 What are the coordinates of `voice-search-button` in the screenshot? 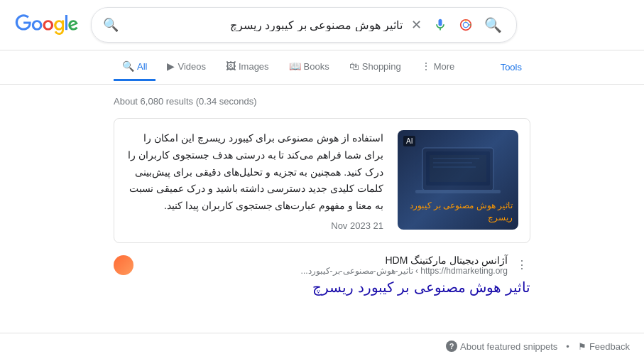 It's located at (440, 25).